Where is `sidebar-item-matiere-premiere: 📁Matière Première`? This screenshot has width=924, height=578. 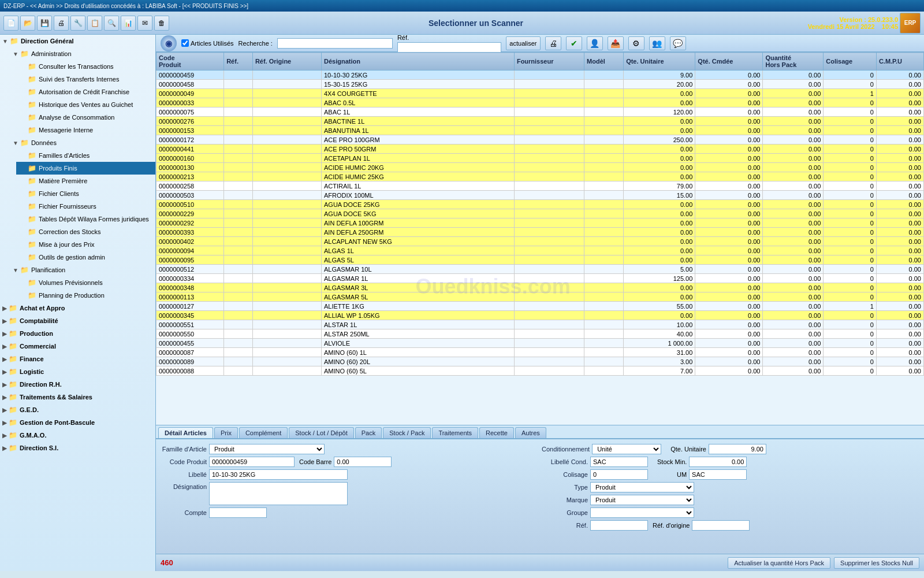 sidebar-item-matiere-premiere: 📁Matière Première is located at coordinates (85, 181).